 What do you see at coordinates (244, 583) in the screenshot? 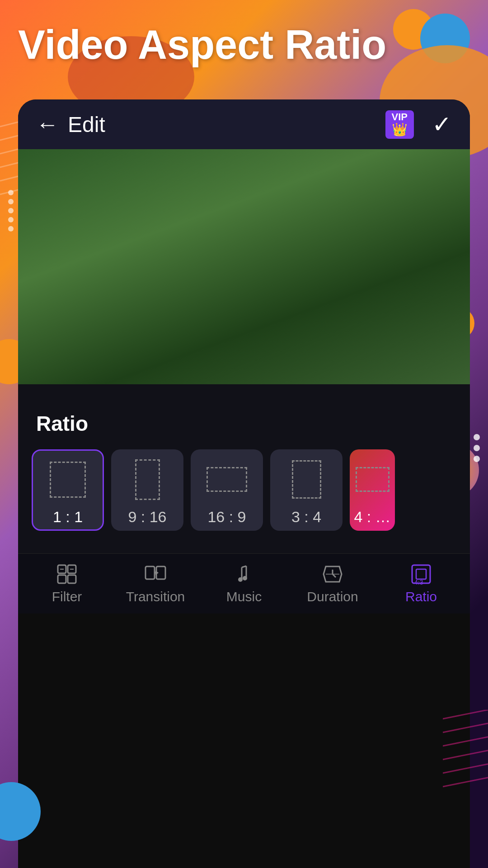
I see `bottom-nav: Filter Transition Music` at bounding box center [244, 583].